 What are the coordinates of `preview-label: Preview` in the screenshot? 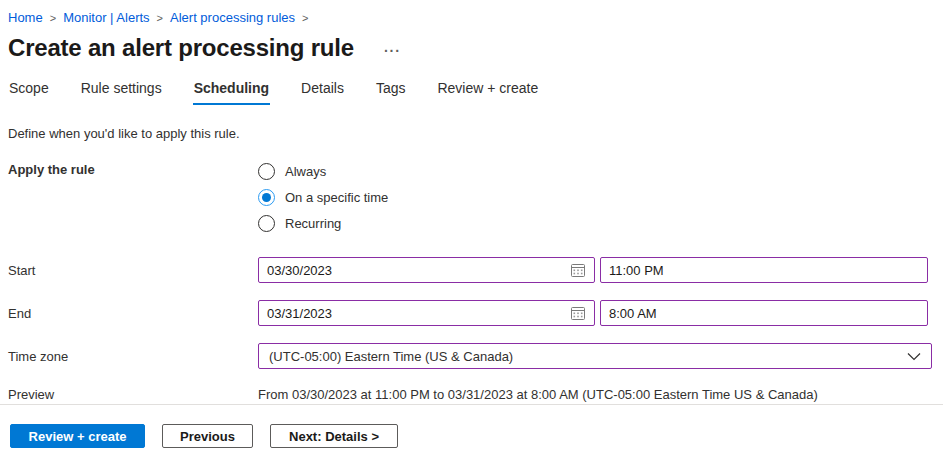 It's located at (133, 392).